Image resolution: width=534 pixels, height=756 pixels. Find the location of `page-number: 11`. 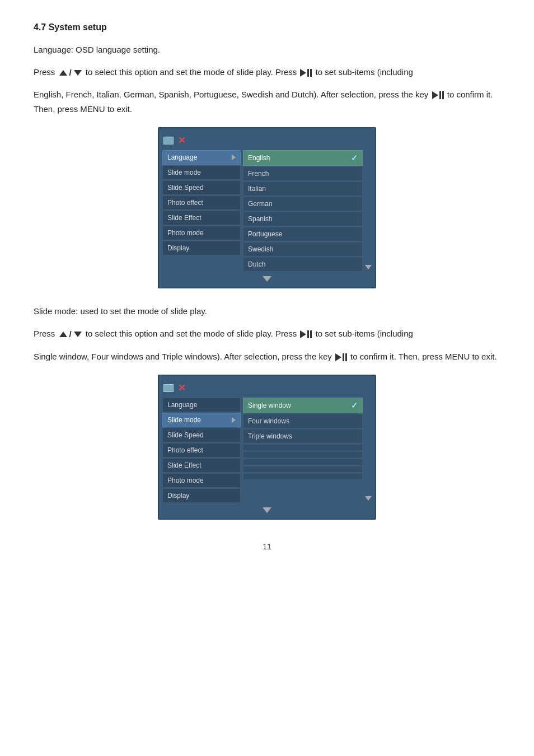

page-number: 11 is located at coordinates (267, 547).